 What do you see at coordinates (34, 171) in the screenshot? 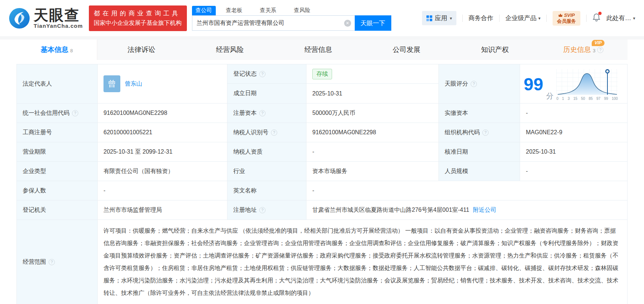
I see `company-type-label-text: 企业类型` at bounding box center [34, 171].